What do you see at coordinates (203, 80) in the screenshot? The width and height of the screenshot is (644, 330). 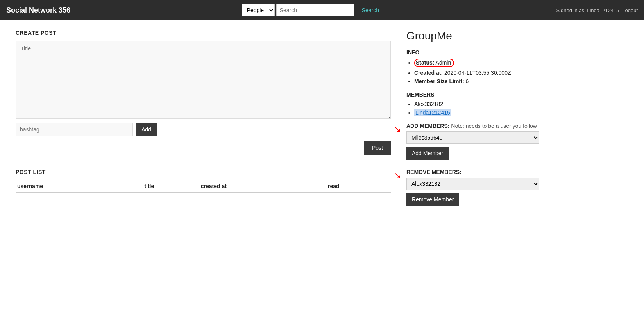 I see `create-post-form` at bounding box center [203, 80].